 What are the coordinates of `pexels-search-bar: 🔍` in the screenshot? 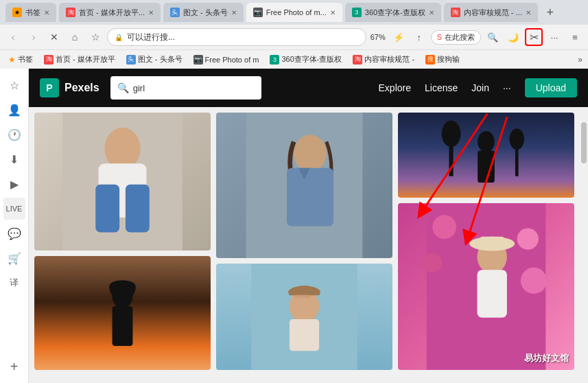 It's located at (186, 88).